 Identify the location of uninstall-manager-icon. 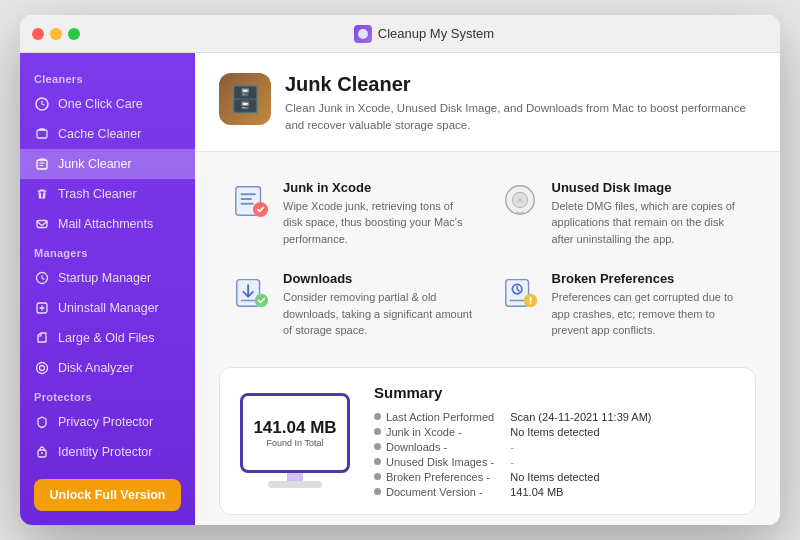
(42, 308).